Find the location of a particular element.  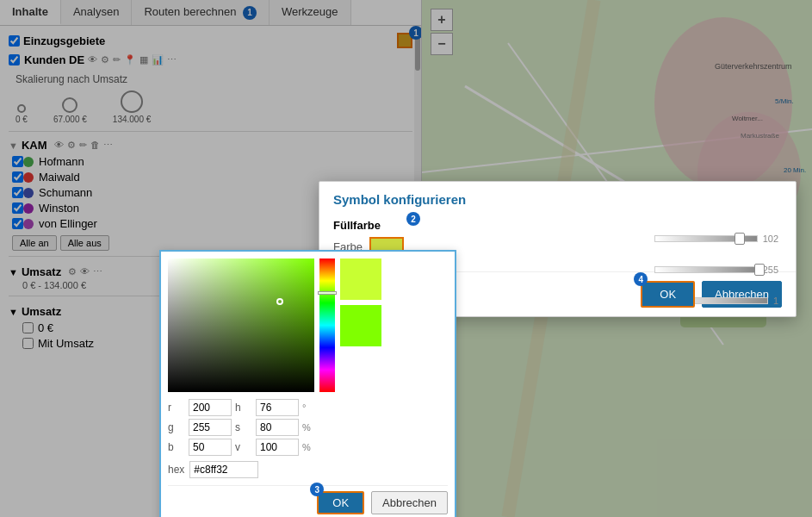

v-label: v is located at coordinates (244, 447).